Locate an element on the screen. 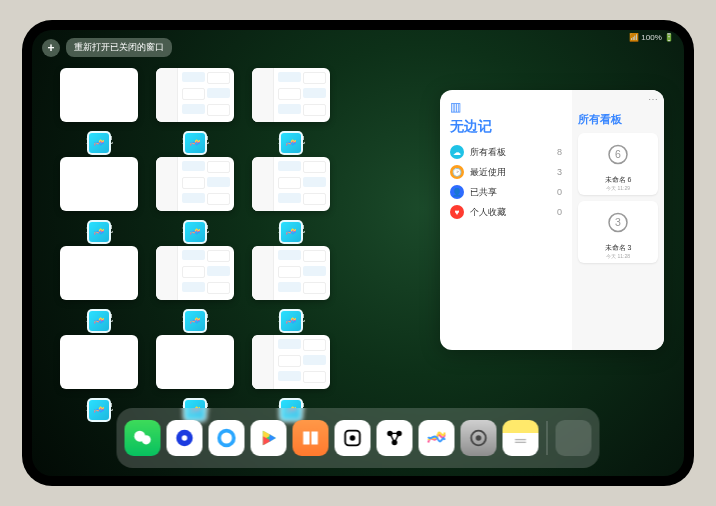  sidepanel-item: ♥个人收藏0 is located at coordinates (506, 212).